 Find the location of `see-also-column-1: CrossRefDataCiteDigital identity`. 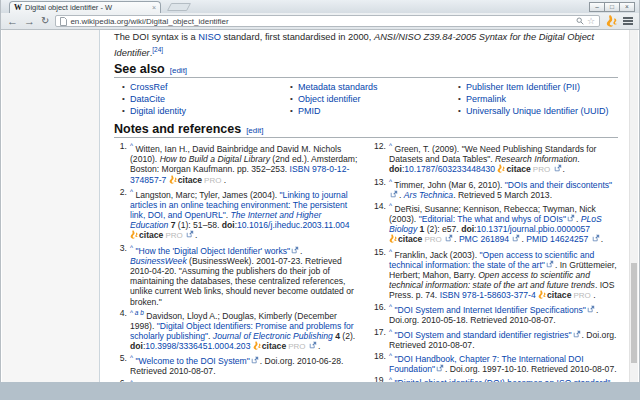

see-also-column-1: CrossRefDataCiteDigital identity is located at coordinates (198, 99).